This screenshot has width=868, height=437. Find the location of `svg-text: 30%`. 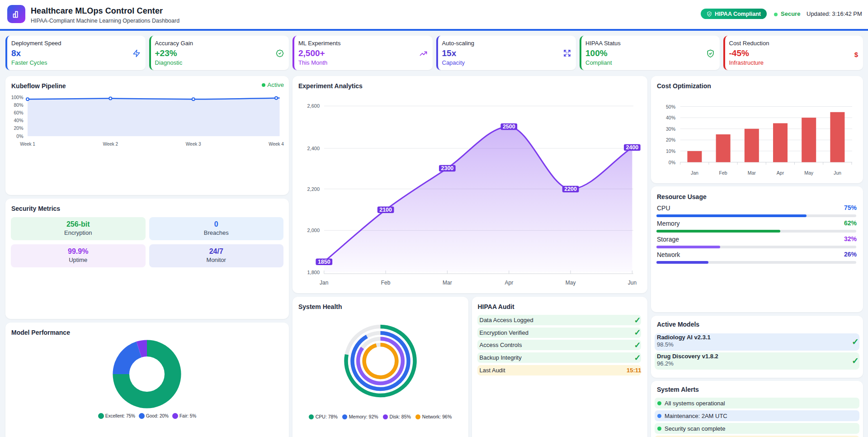

svg-text: 30% is located at coordinates (671, 129).